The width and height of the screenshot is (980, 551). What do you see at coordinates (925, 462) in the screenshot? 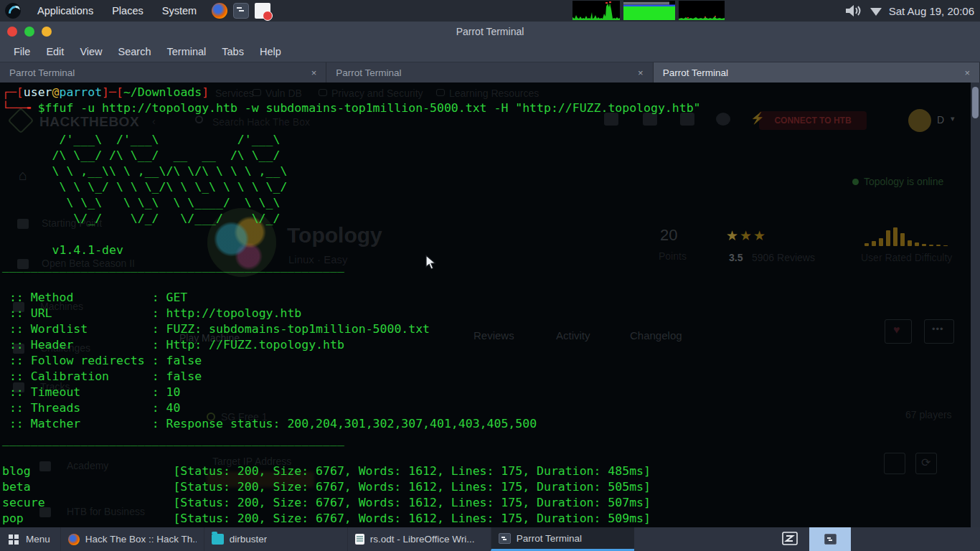
I see `refresh-icon: ⟳` at bounding box center [925, 462].